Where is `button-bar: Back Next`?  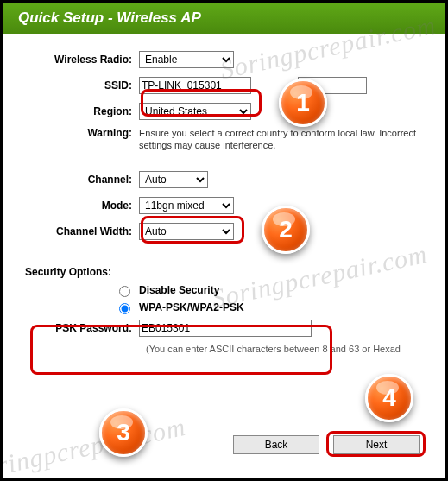
button-bar: Back Next is located at coordinates (326, 445).